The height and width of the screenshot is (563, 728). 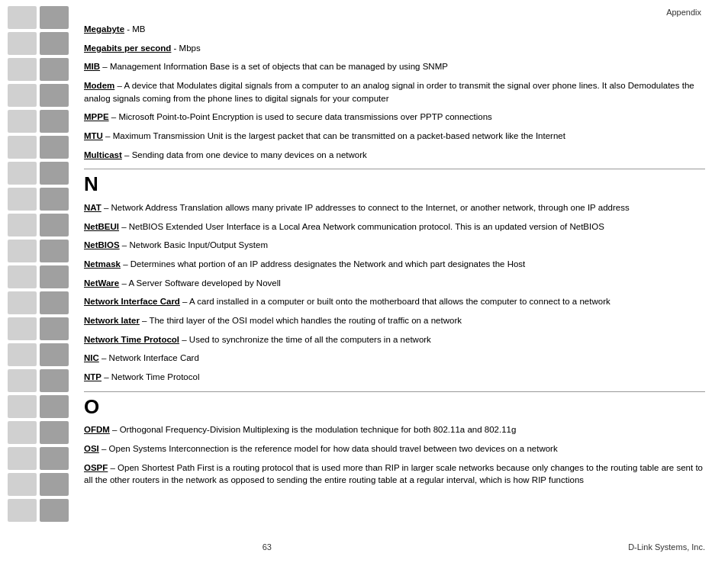 I want to click on def-ofdm: OFDM – Orthogonal Frequency-Division Mul…, so click(x=395, y=430).